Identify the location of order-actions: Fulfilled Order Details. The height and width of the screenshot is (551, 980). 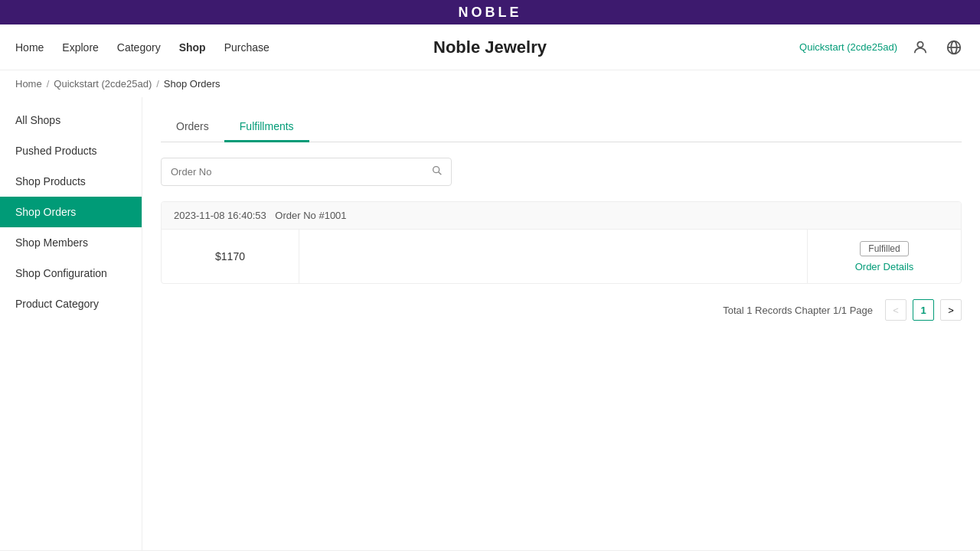
(884, 256).